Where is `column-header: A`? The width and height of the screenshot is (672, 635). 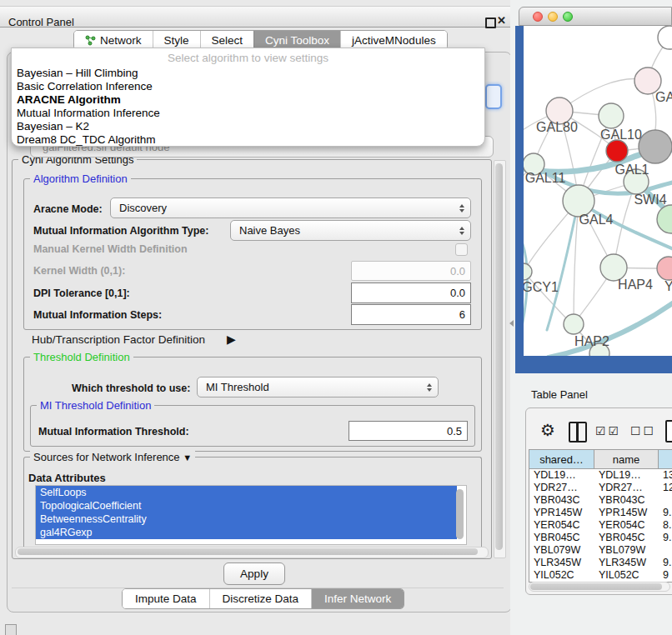
column-header: A is located at coordinates (665, 459).